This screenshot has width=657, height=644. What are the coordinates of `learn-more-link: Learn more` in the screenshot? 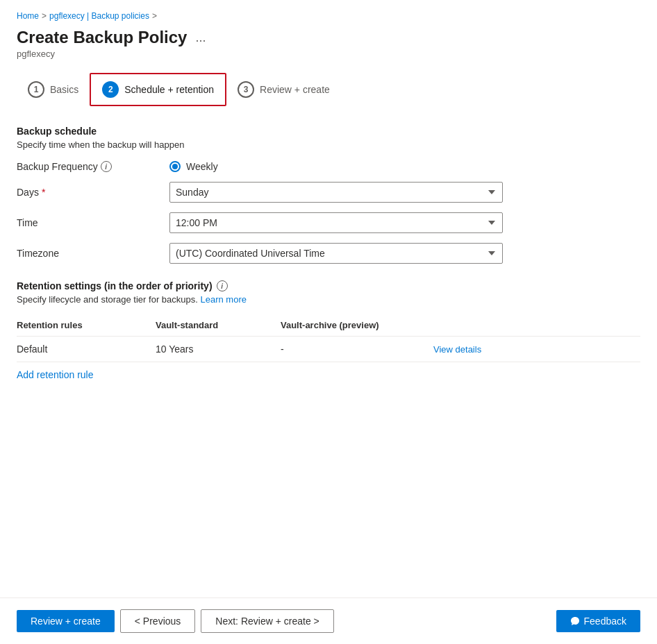 It's located at (223, 300).